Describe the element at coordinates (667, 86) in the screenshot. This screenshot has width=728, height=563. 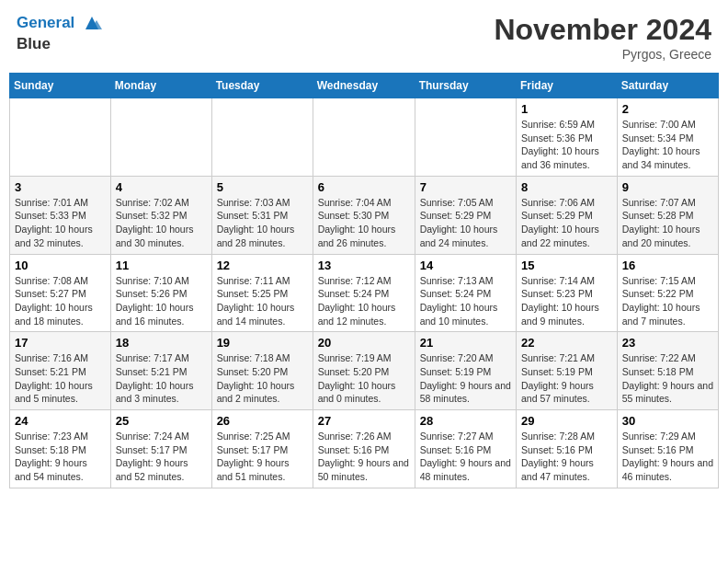
I see `weekday-saturday: Saturday` at that location.